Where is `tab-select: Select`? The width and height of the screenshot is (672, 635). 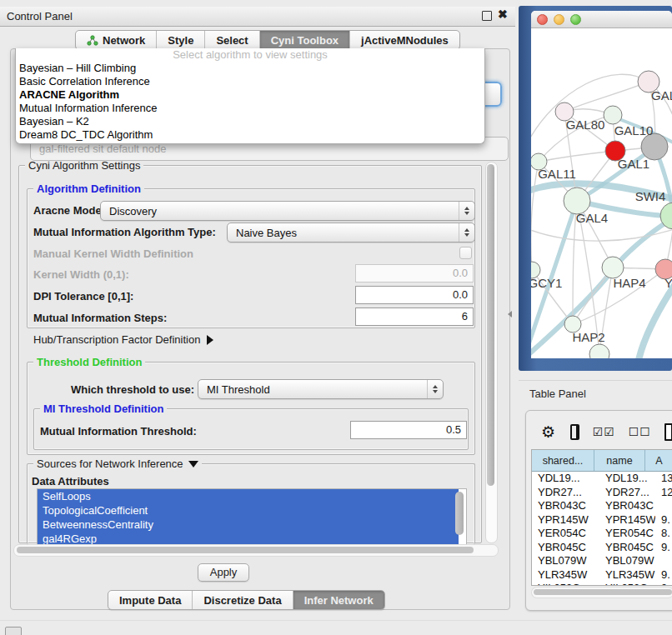 tab-select: Select is located at coordinates (232, 40).